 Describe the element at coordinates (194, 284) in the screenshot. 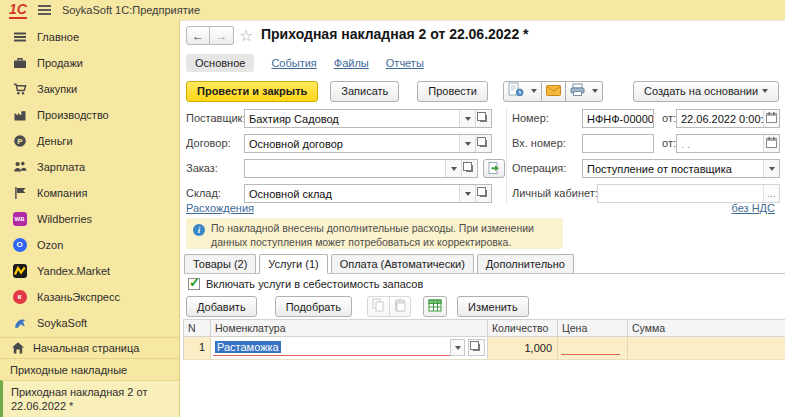

I see `include-services-checkbox: ✓` at that location.